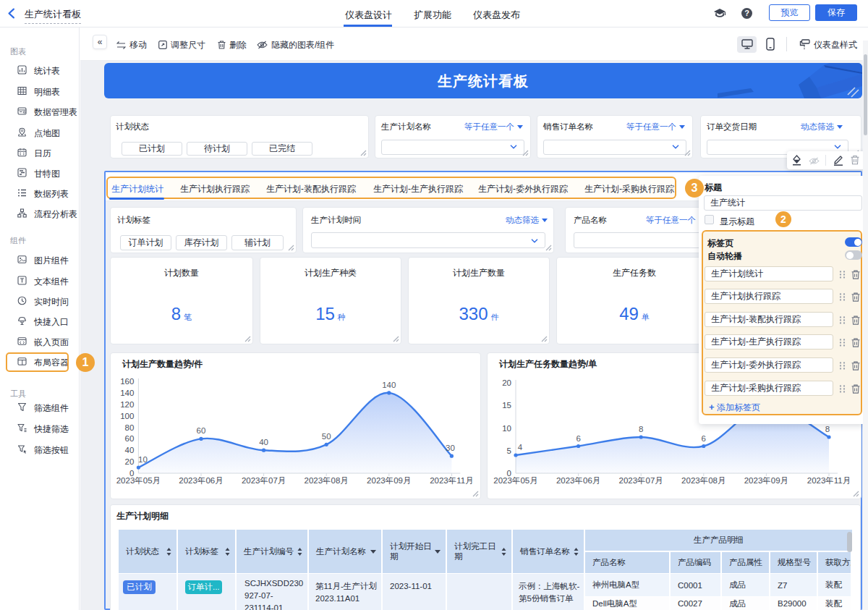 Image resolution: width=868 pixels, height=610 pixels. Describe the element at coordinates (127, 416) in the screenshot. I see `svg-text: 100` at that location.